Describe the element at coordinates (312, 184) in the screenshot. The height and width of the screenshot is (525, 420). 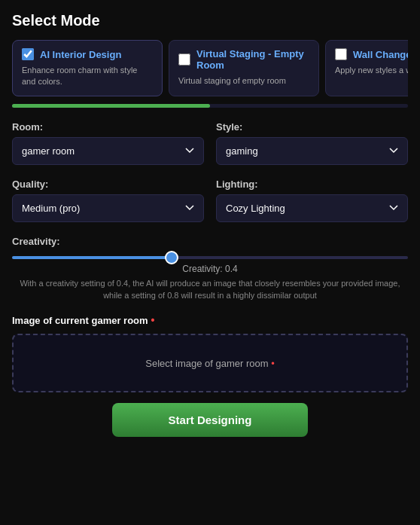
I see `lighting-label: Lighting:` at that location.